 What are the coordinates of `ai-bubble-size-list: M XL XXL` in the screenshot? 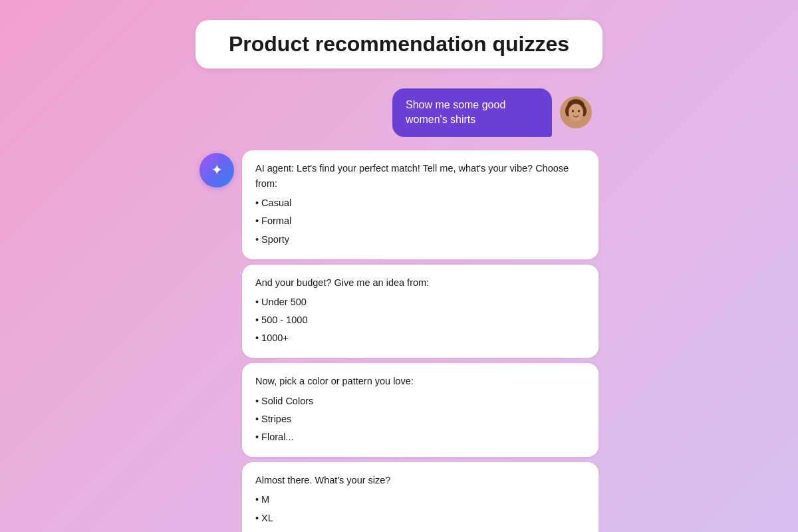 It's located at (420, 511).